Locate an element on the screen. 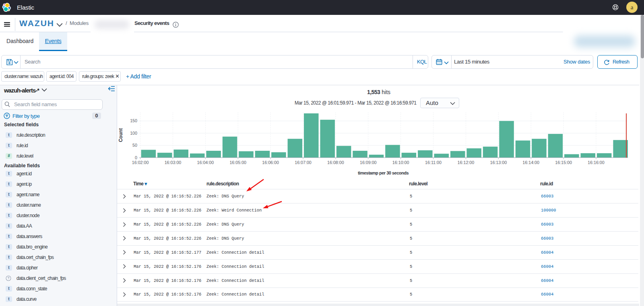  svg-text: 16:09:00 is located at coordinates (368, 162).